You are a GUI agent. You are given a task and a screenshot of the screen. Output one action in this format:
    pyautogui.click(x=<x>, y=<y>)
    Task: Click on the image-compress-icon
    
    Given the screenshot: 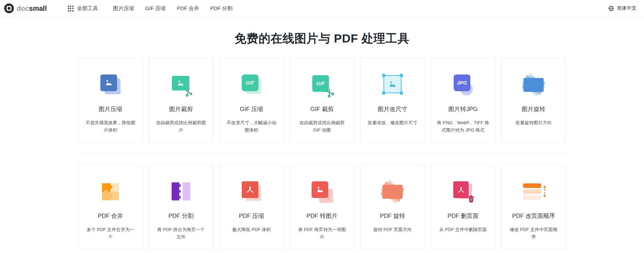 What is the action you would take?
    pyautogui.click(x=110, y=85)
    